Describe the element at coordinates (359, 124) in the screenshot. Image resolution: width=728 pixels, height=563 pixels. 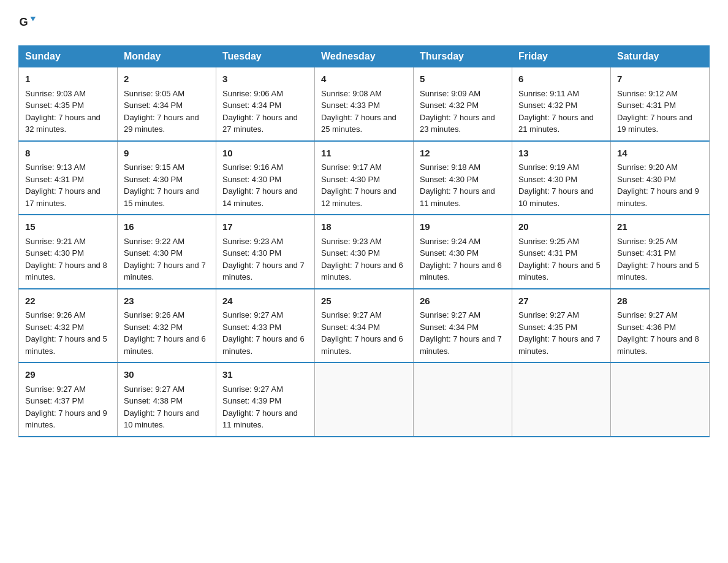
I see `daylight: Daylight: 7 hours and 25 minutes.` at that location.